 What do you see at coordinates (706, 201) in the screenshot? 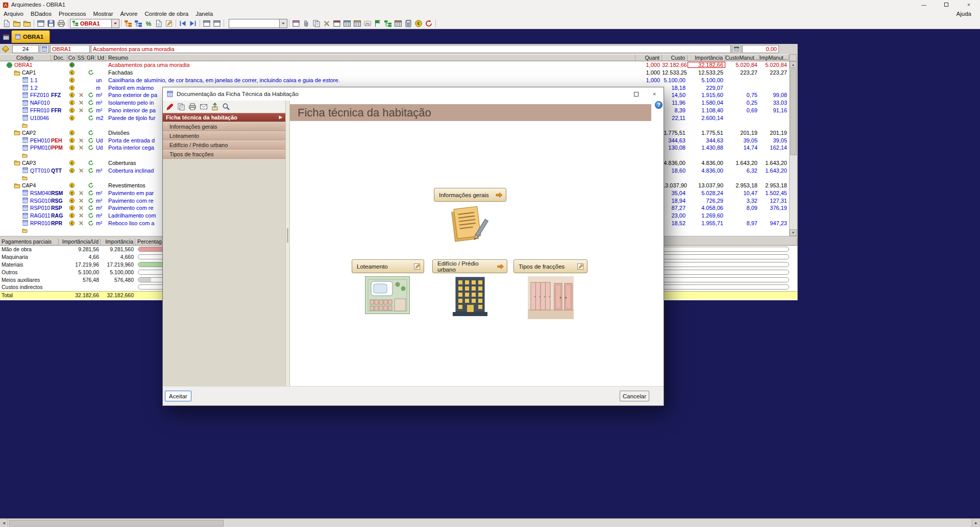
I see `row-importancia: 726,29` at bounding box center [706, 201].